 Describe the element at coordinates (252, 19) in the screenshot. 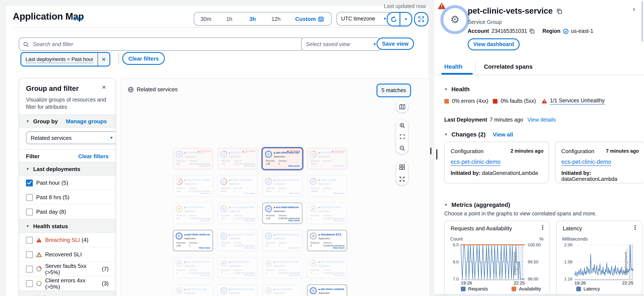

I see `time-range-3h: 3h` at that location.